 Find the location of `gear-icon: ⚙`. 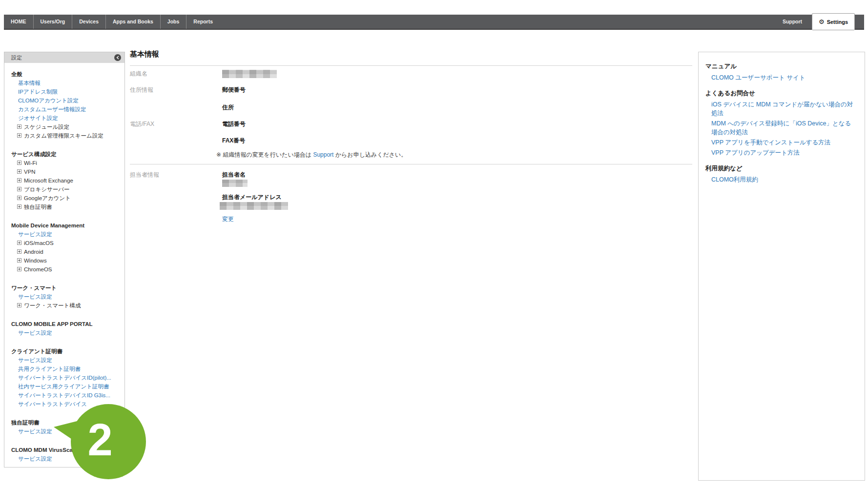

gear-icon: ⚙ is located at coordinates (822, 21).